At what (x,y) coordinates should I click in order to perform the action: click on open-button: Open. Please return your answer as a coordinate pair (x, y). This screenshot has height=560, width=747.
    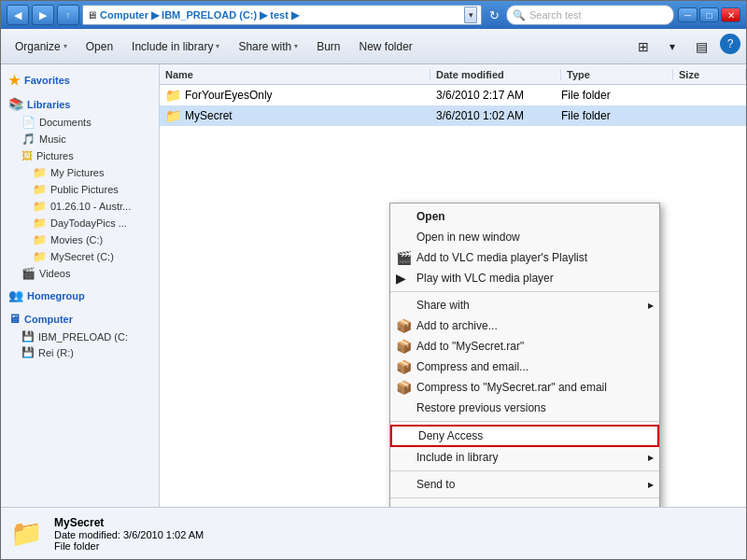
    Looking at the image, I should click on (99, 47).